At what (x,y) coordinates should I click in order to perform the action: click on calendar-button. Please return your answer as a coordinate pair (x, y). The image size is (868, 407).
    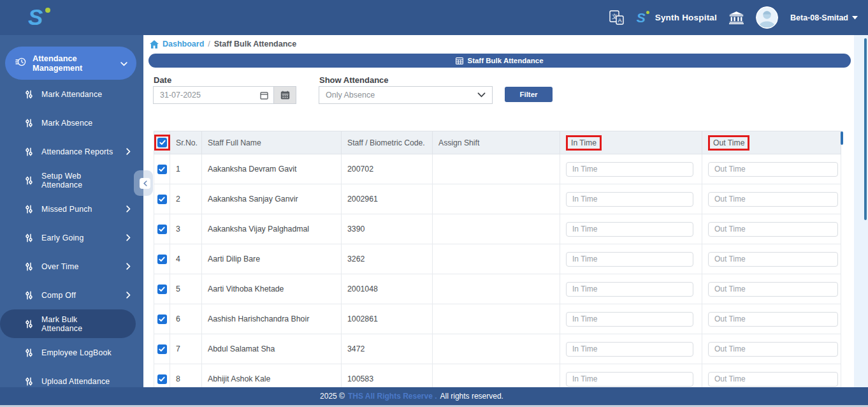
    Looking at the image, I should click on (286, 95).